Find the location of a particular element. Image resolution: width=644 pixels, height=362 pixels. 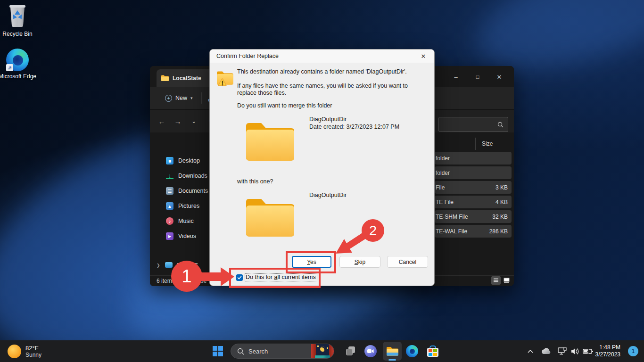

desktop-icon-microsoft-edge: ↗ Microsoft Edge is located at coordinates (19, 64).